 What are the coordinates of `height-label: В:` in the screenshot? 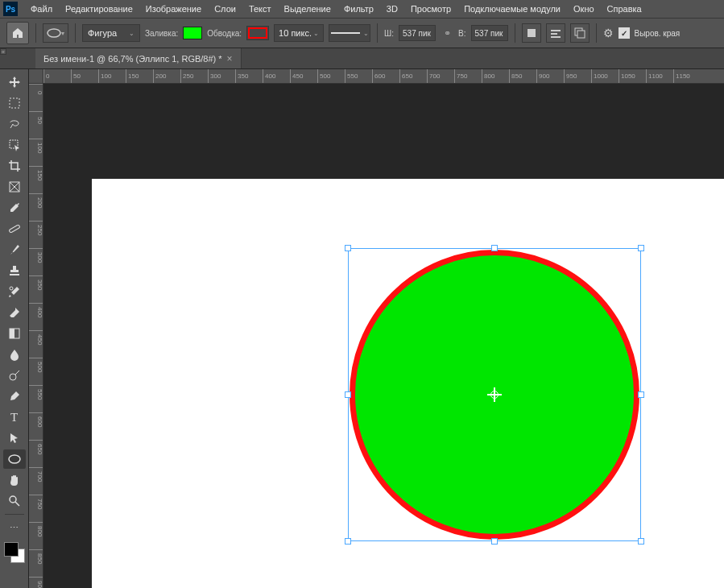 It's located at (462, 34).